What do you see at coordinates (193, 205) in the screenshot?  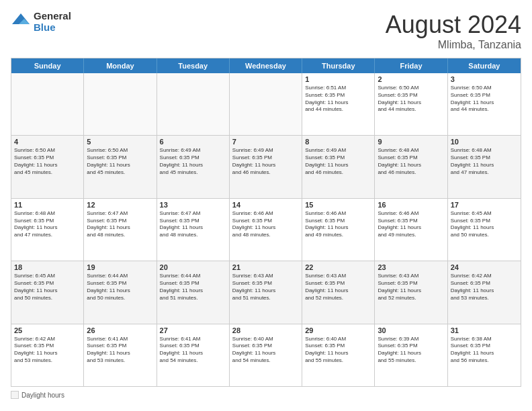 I see `day-number: 13` at bounding box center [193, 205].